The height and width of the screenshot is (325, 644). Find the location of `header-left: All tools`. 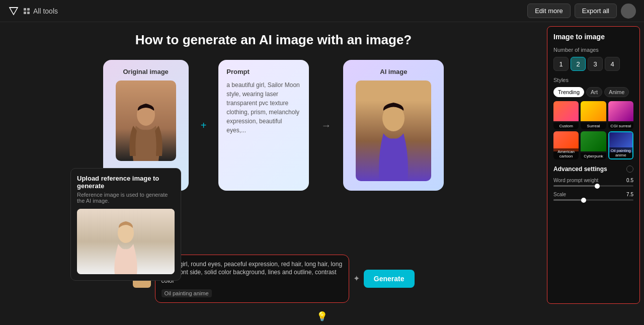

header-left: All tools is located at coordinates (33, 11).